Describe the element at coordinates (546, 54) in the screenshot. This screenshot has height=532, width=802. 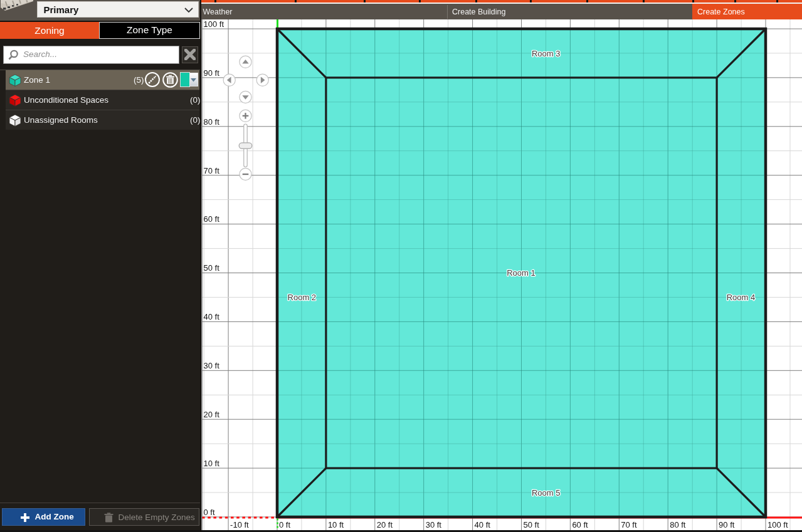
I see `svg-text: Room 3` at that location.